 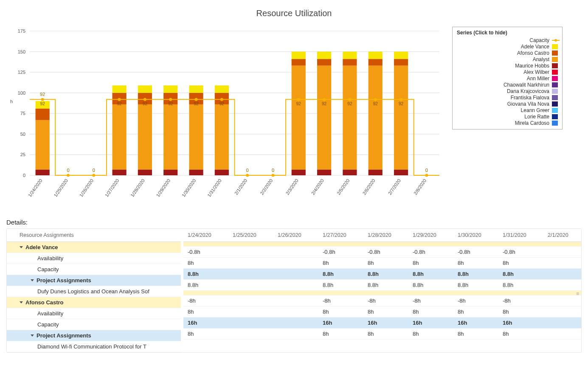 What do you see at coordinates (507, 104) in the screenshot?
I see `legend-item: Giovana Vila Nova` at bounding box center [507, 104].